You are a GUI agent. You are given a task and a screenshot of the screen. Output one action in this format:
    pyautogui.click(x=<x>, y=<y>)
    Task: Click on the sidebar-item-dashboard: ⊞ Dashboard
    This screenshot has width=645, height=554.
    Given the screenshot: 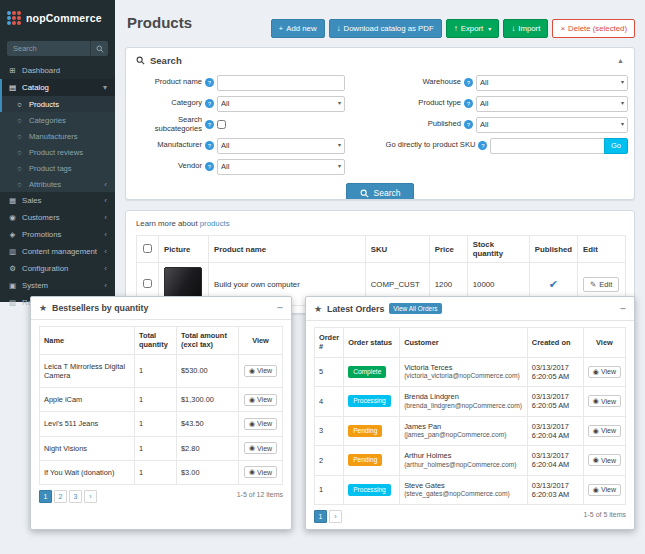 What is the action you would take?
    pyautogui.click(x=58, y=70)
    